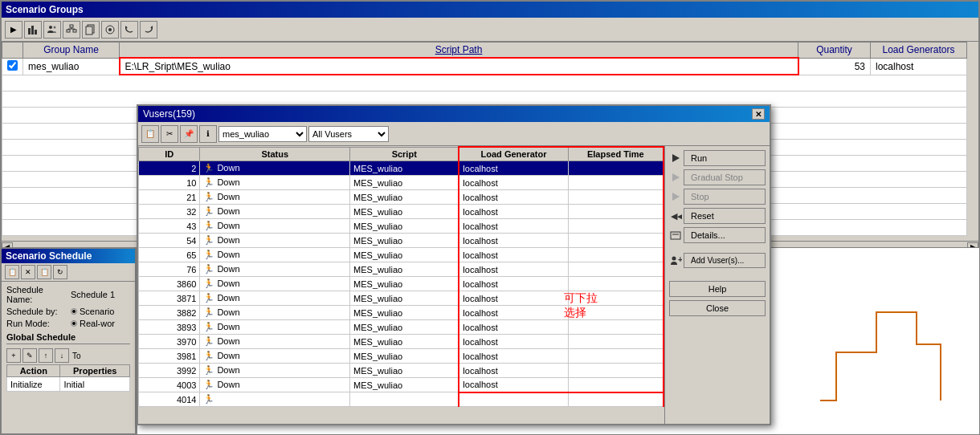  What do you see at coordinates (717, 289) in the screenshot?
I see `help-button: Help` at bounding box center [717, 289].